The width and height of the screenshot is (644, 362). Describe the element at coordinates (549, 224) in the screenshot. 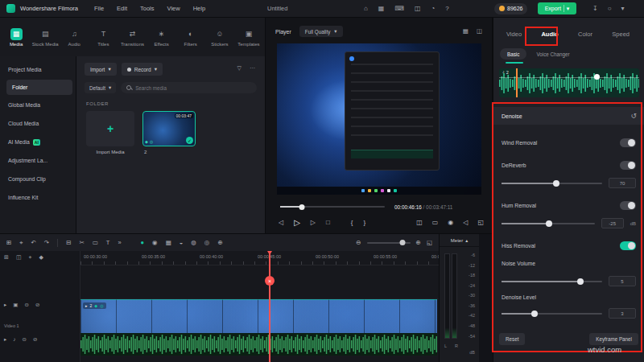

I see `hum-slider-handle` at that location.